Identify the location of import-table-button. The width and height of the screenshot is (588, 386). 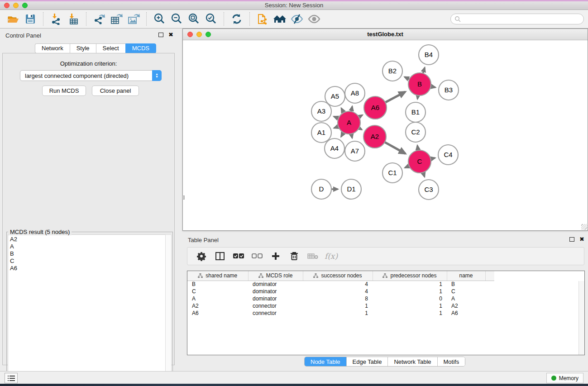
(73, 19).